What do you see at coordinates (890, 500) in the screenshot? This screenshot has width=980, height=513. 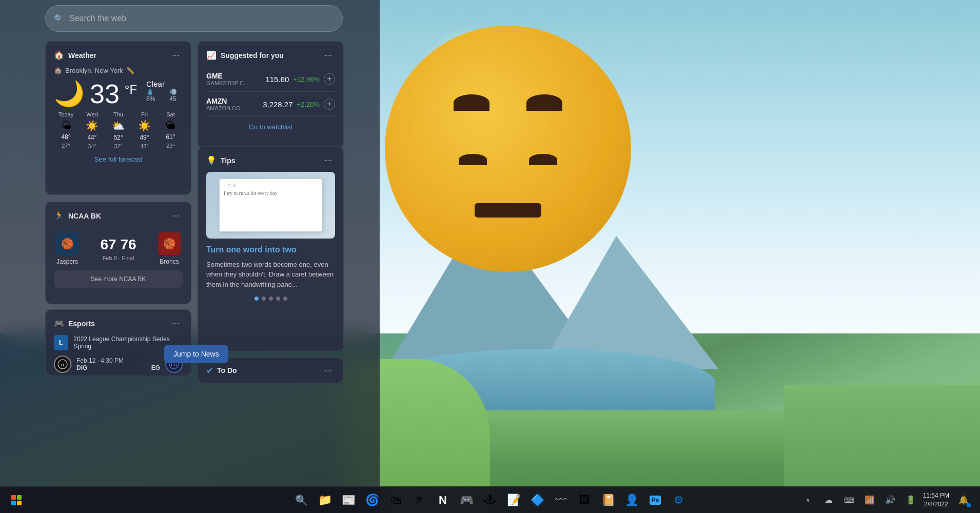 I see `volume-icon: 🔊` at bounding box center [890, 500].